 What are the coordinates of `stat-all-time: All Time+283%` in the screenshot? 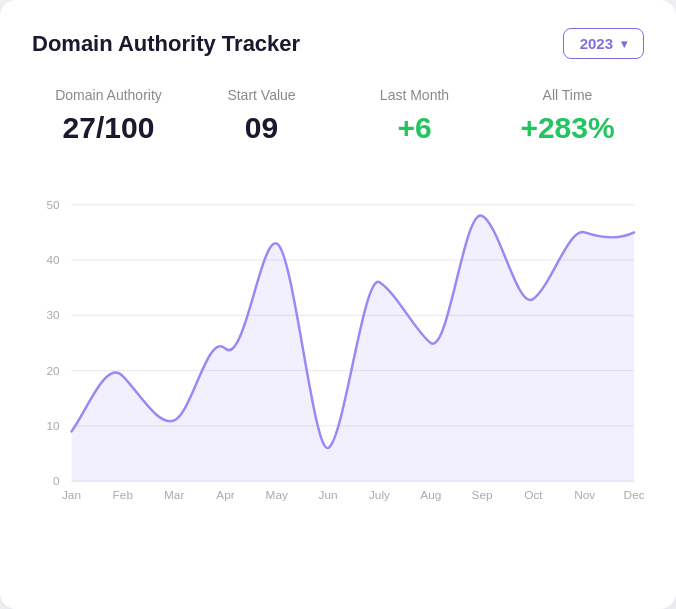 It's located at (568, 116).